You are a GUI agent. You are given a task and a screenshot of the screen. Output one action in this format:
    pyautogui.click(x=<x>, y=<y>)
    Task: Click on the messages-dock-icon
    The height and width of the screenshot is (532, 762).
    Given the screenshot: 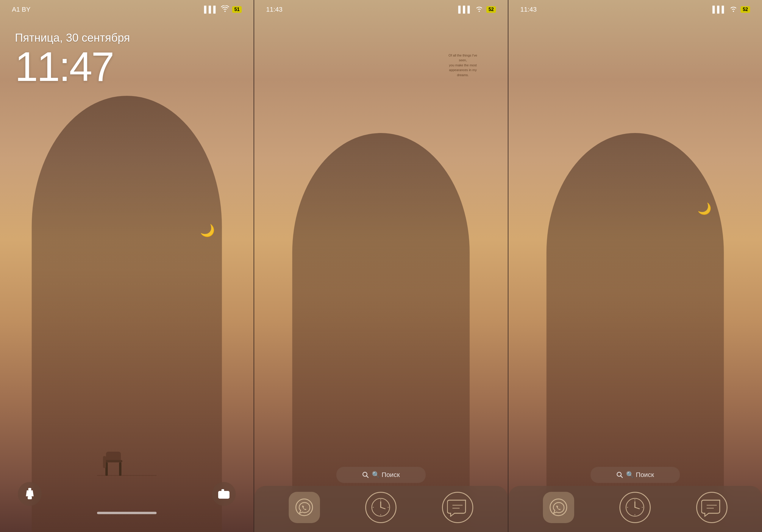 What is the action you would take?
    pyautogui.click(x=458, y=507)
    